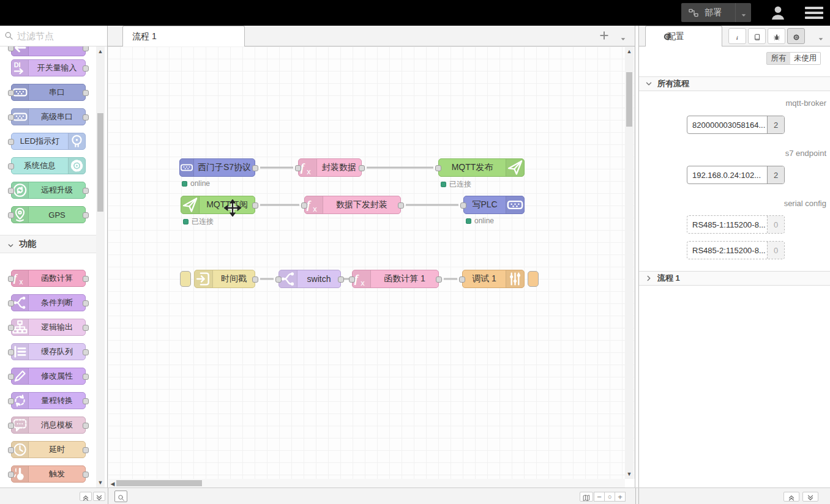 The image size is (830, 504). Describe the element at coordinates (796, 36) in the screenshot. I see `config-button` at that location.